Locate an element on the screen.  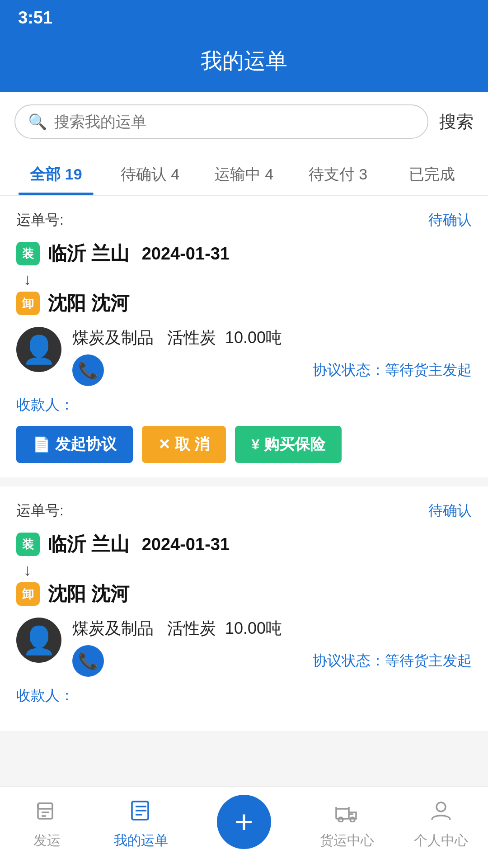
phone-button-1: 📞 is located at coordinates (88, 370).